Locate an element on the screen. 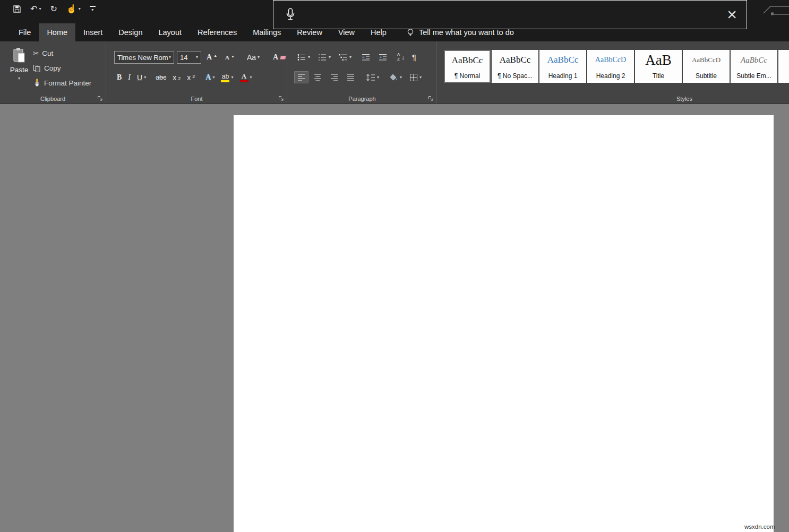 The width and height of the screenshot is (789, 532). sort-button: AZ ↓ is located at coordinates (401, 57).